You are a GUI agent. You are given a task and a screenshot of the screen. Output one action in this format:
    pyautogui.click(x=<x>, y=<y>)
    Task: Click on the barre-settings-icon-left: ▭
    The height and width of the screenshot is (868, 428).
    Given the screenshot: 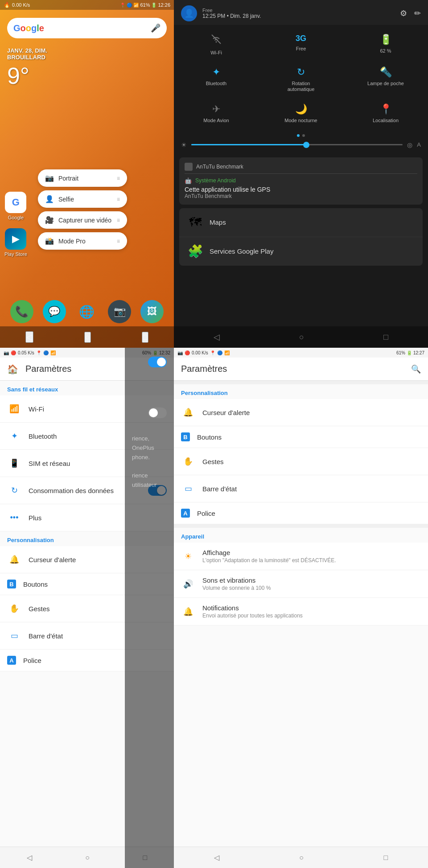 What is the action you would take?
    pyautogui.click(x=14, y=636)
    